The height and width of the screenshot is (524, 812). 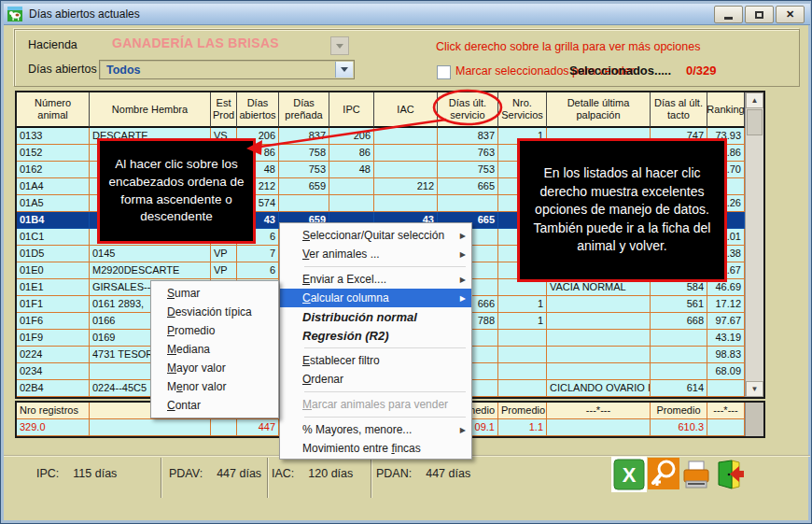 I want to click on minimize-button, so click(x=728, y=15).